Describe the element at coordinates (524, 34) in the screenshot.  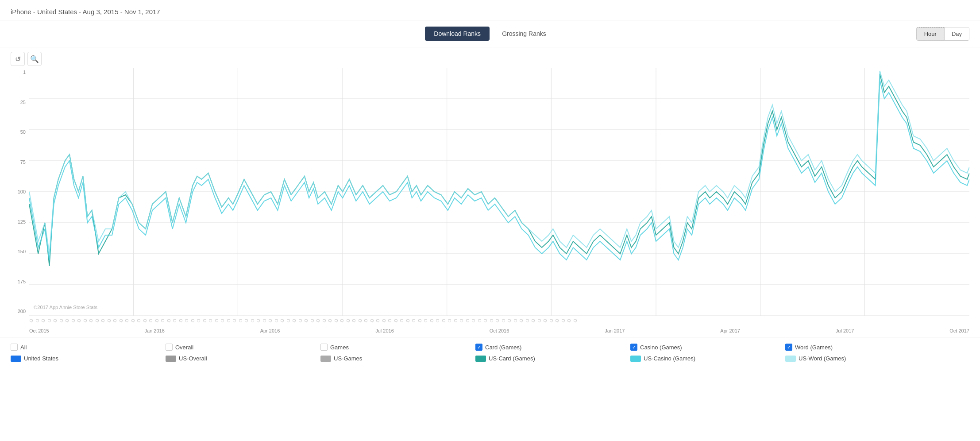
I see `grossing-ranks-tab: Grossing Ranks` at that location.